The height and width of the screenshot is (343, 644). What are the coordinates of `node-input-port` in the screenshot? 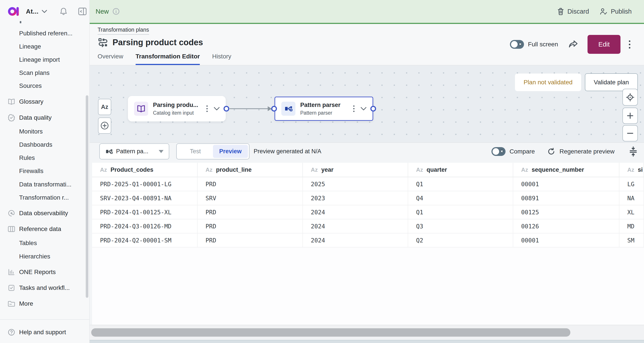 It's located at (274, 109).